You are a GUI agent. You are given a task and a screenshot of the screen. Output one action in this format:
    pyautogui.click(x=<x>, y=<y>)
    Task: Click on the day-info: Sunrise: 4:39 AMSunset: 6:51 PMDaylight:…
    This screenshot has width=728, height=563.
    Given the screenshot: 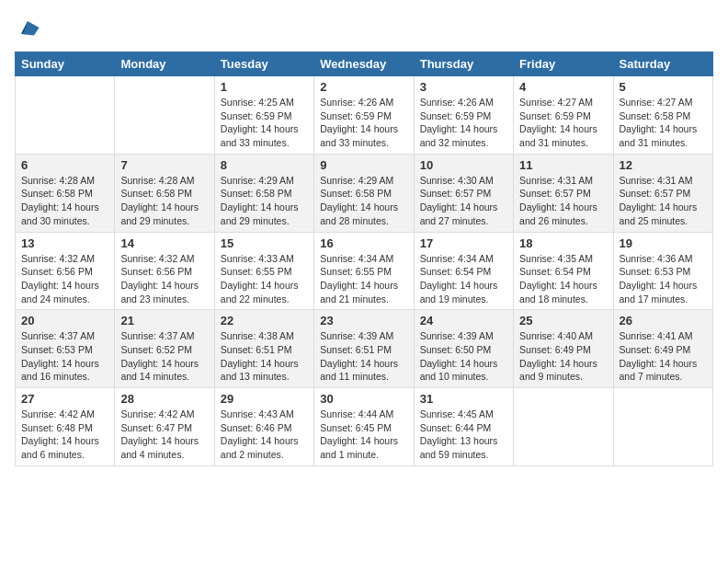 What is the action you would take?
    pyautogui.click(x=364, y=357)
    